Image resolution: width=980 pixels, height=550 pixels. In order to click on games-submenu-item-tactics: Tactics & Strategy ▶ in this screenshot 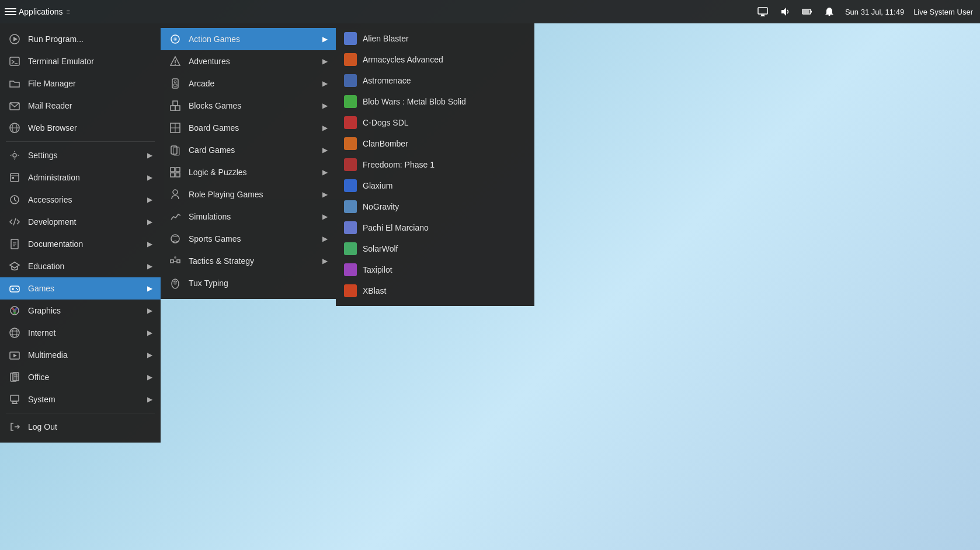, I will do `click(248, 261)`.